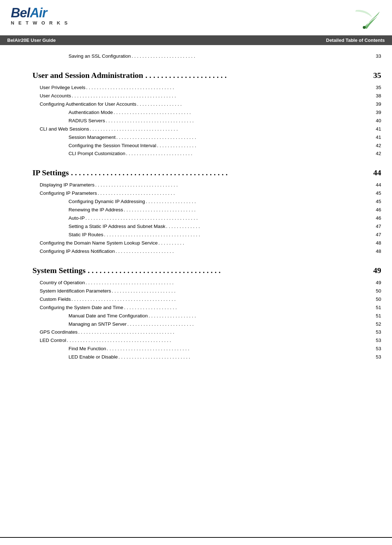 Image resolution: width=392 pixels, height=545 pixels. What do you see at coordinates (56, 96) in the screenshot?
I see `entry-text: User Accounts` at bounding box center [56, 96].